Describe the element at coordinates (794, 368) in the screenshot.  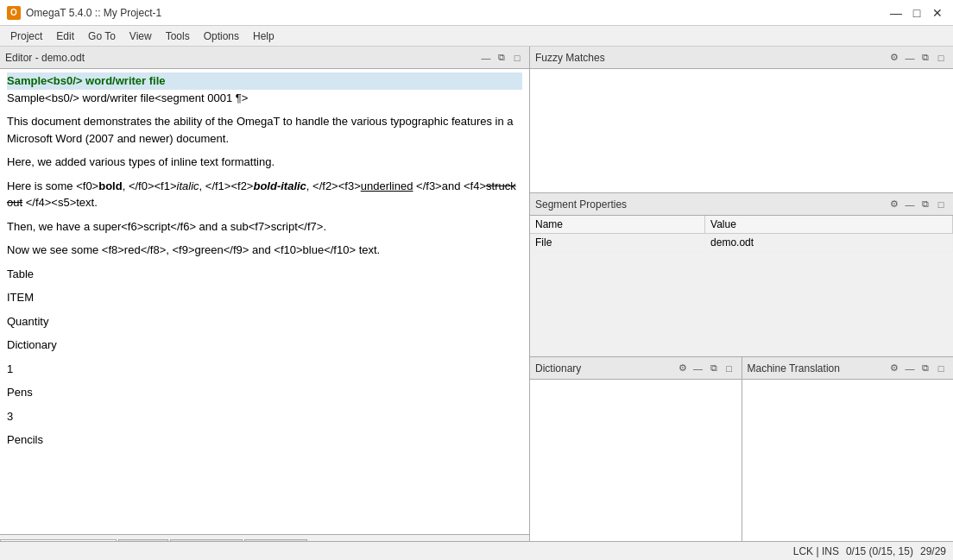
I see `mt-panel-title: Machine Translation` at that location.